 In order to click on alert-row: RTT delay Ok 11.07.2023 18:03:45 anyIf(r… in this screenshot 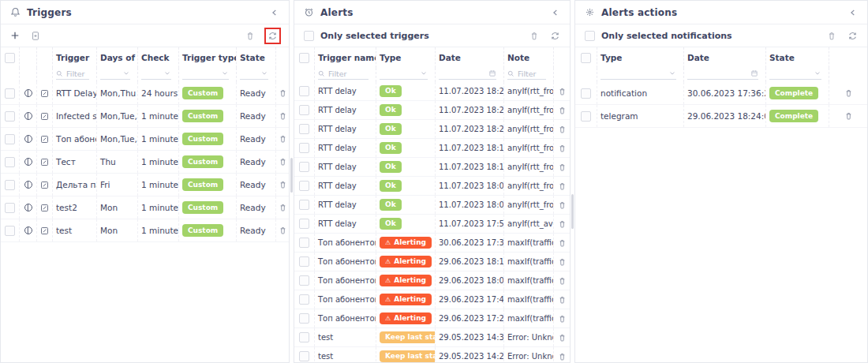, I will do `click(432, 205)`.